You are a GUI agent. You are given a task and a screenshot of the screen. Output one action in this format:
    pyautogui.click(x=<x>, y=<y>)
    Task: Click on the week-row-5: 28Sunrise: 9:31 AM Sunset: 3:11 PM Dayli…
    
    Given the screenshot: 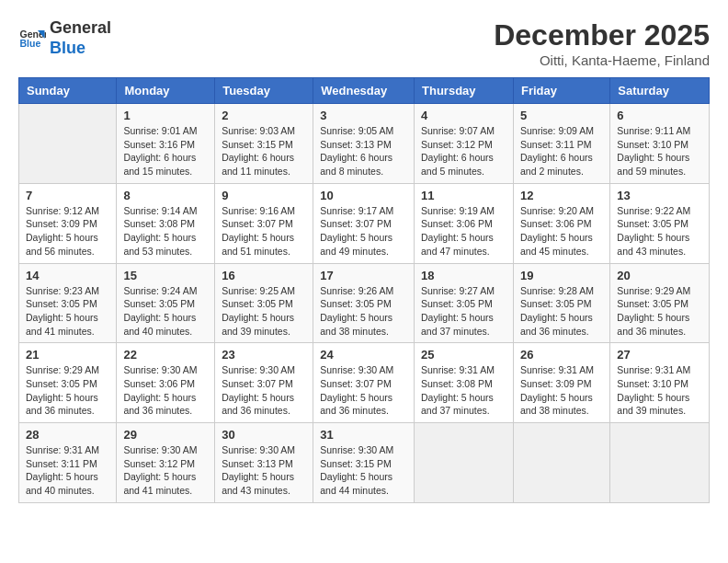 What is the action you would take?
    pyautogui.click(x=364, y=464)
    